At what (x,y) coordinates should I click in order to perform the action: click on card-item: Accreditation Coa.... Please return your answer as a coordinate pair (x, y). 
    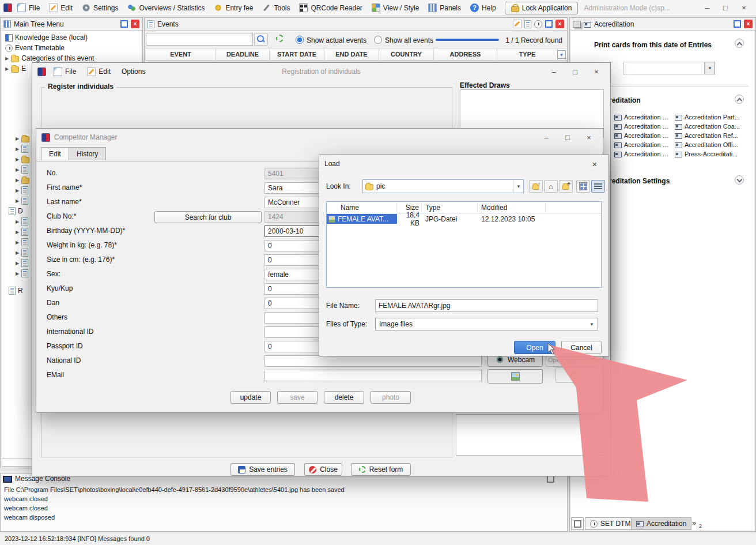
    Looking at the image, I should click on (643, 126).